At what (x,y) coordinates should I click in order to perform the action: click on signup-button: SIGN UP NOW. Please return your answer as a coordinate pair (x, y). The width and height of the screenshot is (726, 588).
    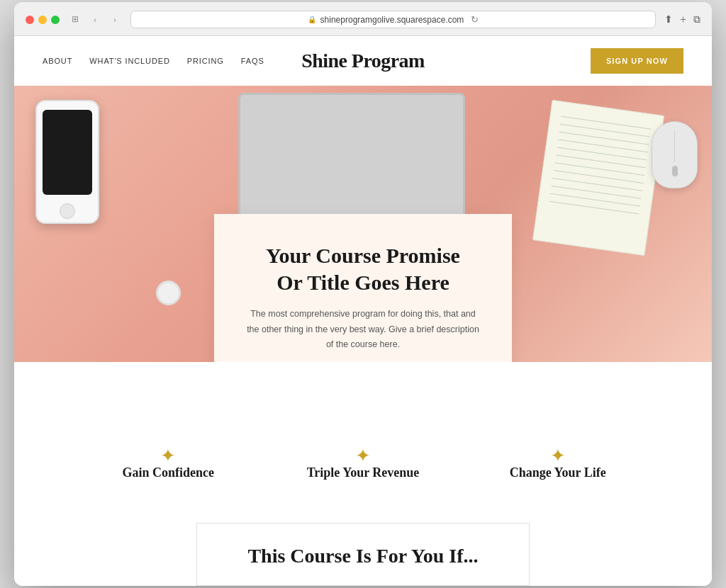
    Looking at the image, I should click on (637, 61).